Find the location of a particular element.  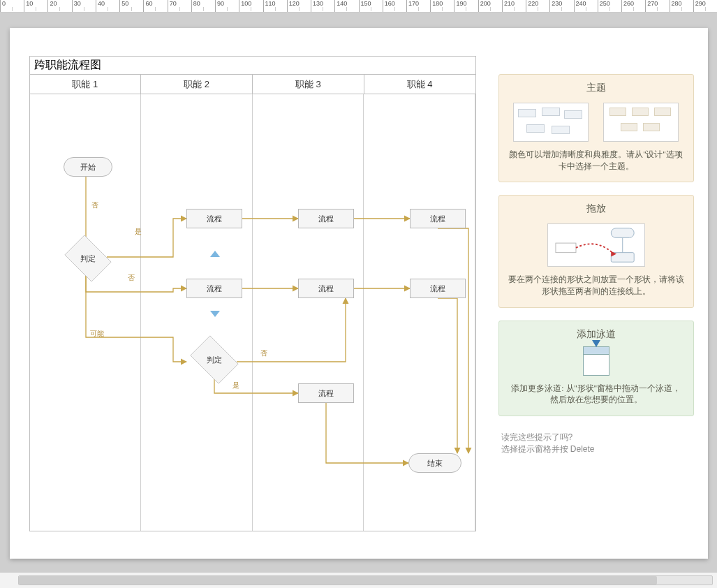

label-no-1: 否 is located at coordinates (95, 205).